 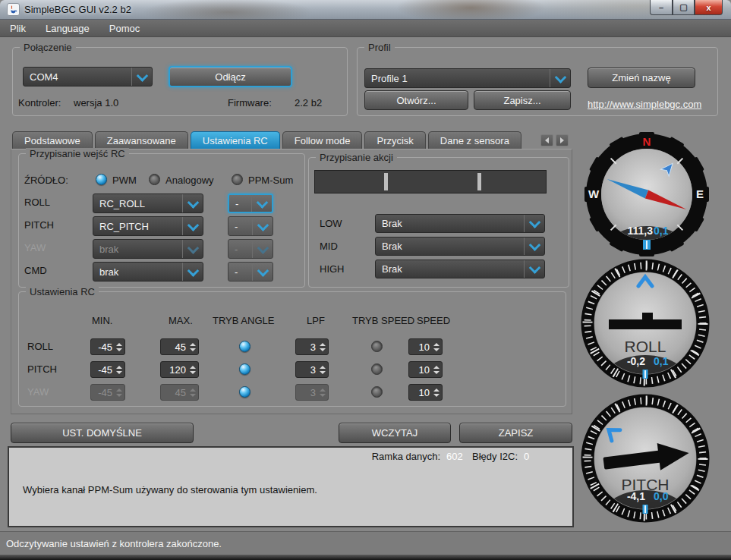 What do you see at coordinates (425, 370) in the screenshot?
I see `pitch-speed-spinner: 10` at bounding box center [425, 370].